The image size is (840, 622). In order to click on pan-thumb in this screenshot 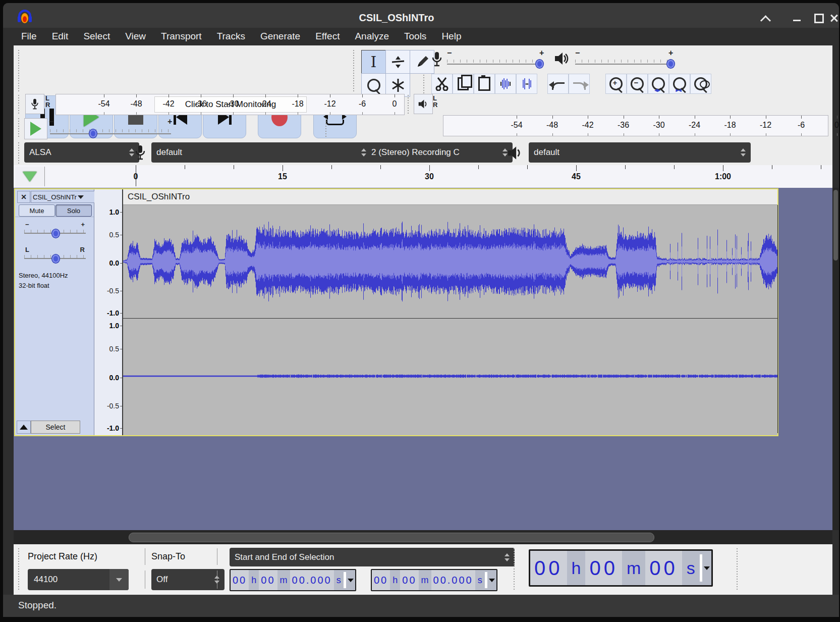, I will do `click(55, 258)`.